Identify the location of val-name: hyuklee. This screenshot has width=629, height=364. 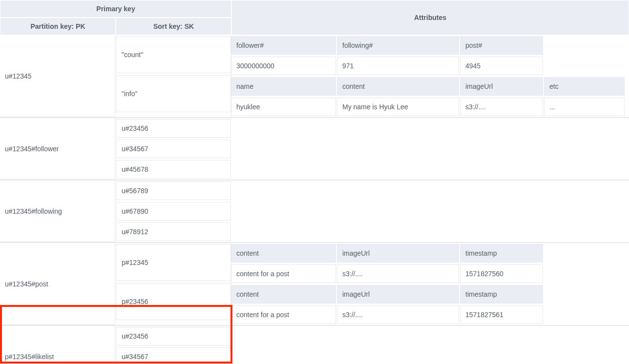
(283, 107).